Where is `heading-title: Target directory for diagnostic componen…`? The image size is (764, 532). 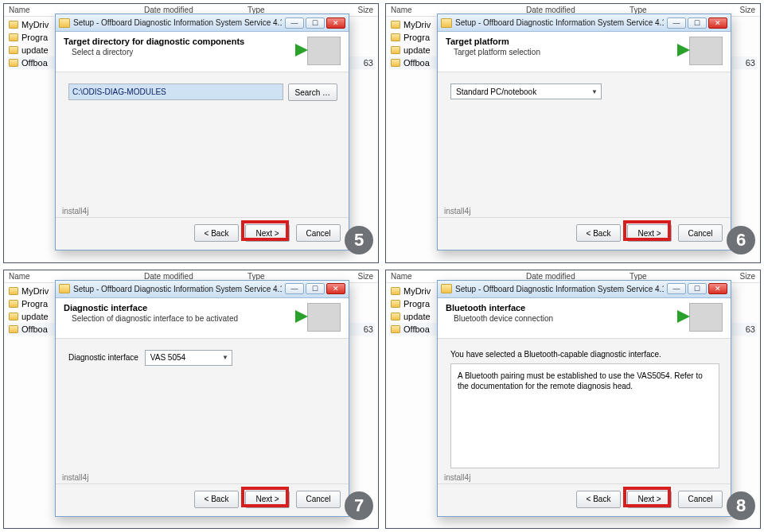
heading-title: Target directory for diagnostic componen… is located at coordinates (182, 41).